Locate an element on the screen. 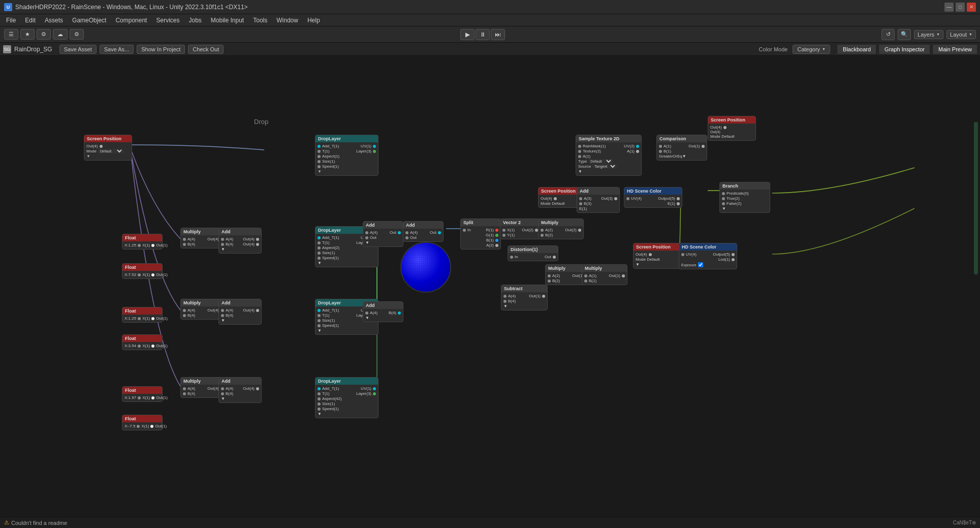 This screenshot has height=528, width=980. node-multiply-4: Multiply A(1)Out(1) B(1) is located at coordinates (605, 274).